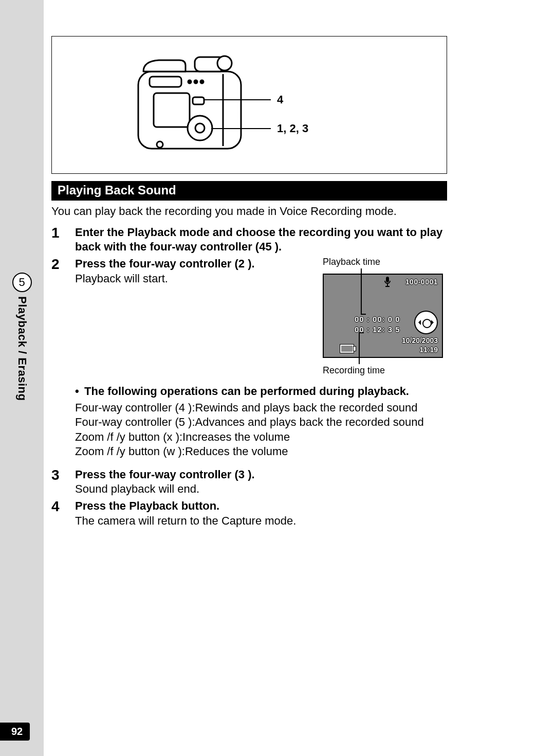 The width and height of the screenshot is (555, 756). I want to click on step-title: Press the four-way controller (3 )., so click(261, 475).